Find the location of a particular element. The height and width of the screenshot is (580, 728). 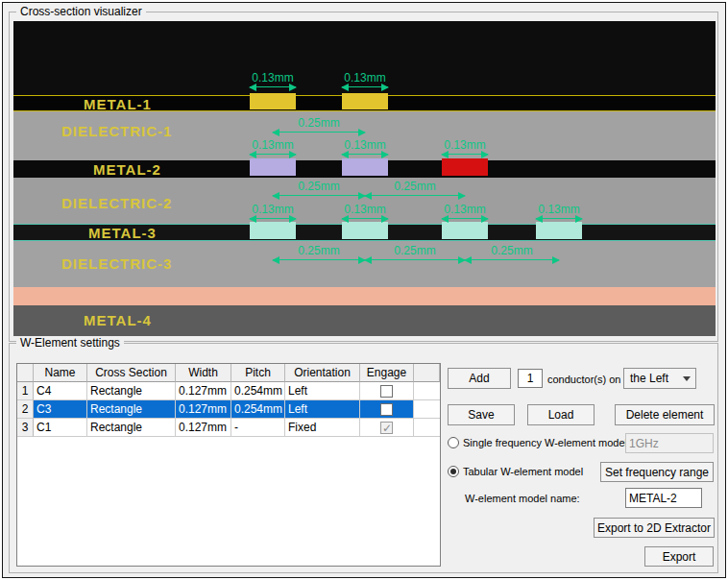

col-header-name: Name is located at coordinates (61, 373).